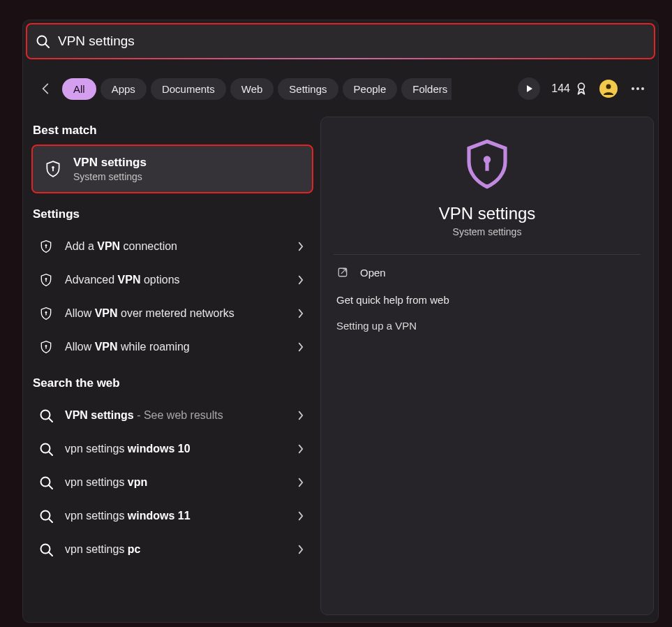  Describe the element at coordinates (172, 383) in the screenshot. I see `search-web-heading: Search the web` at that location.